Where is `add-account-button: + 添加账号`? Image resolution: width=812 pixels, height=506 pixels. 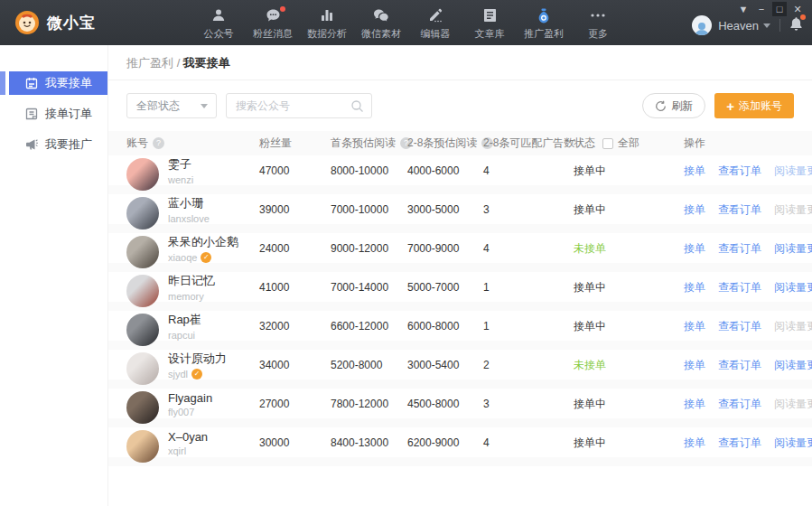 add-account-button: + 添加账号 is located at coordinates (754, 106).